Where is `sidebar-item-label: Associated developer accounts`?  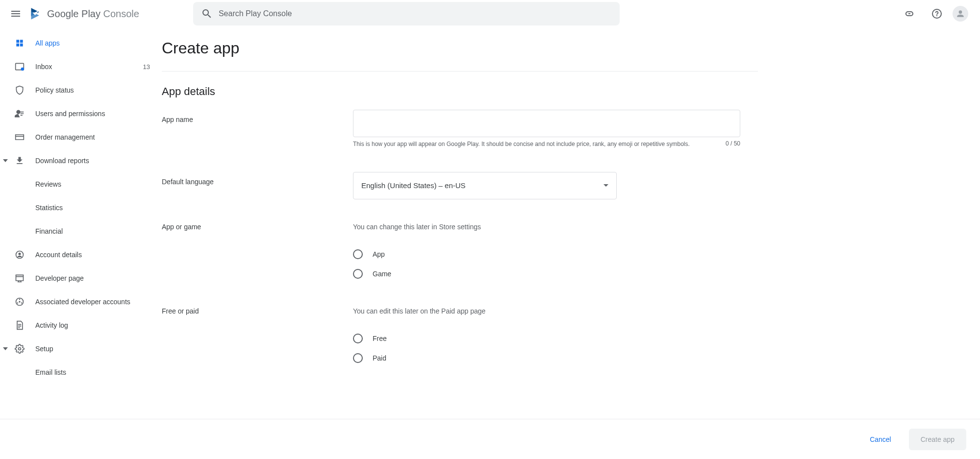
sidebar-item-label: Associated developer accounts is located at coordinates (93, 302).